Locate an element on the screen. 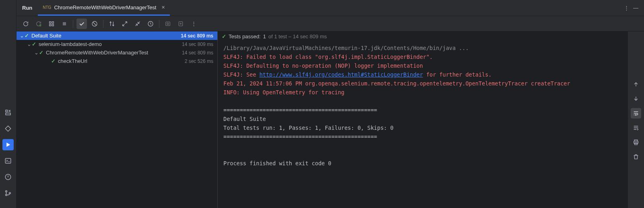  left-tool-rail is located at coordinates (8, 104).